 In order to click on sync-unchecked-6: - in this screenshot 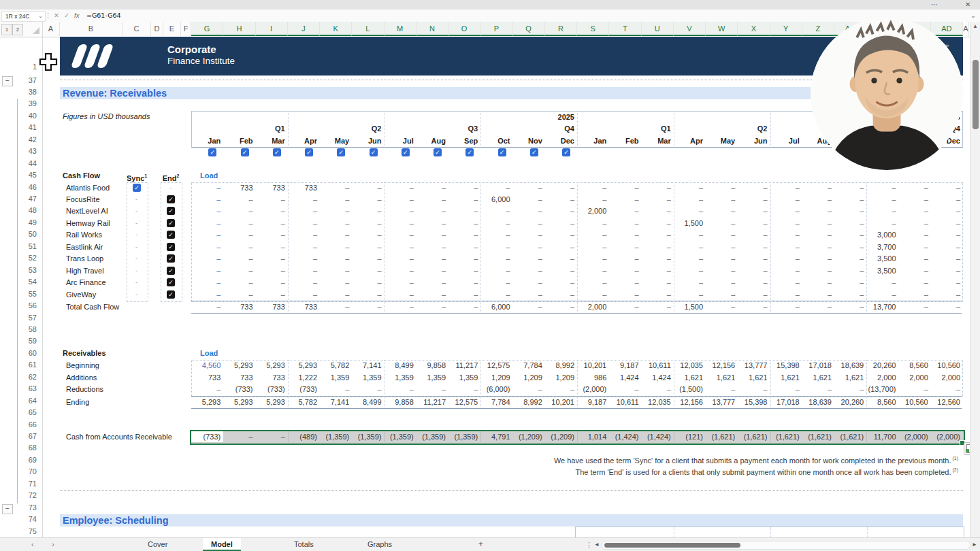, I will do `click(136, 258)`.